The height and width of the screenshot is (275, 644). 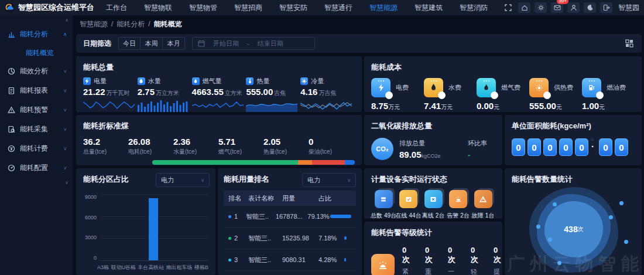 What do you see at coordinates (329, 180) in the screenshot?
I see `ranking-energy-type-select: 电力 ∨` at bounding box center [329, 180].